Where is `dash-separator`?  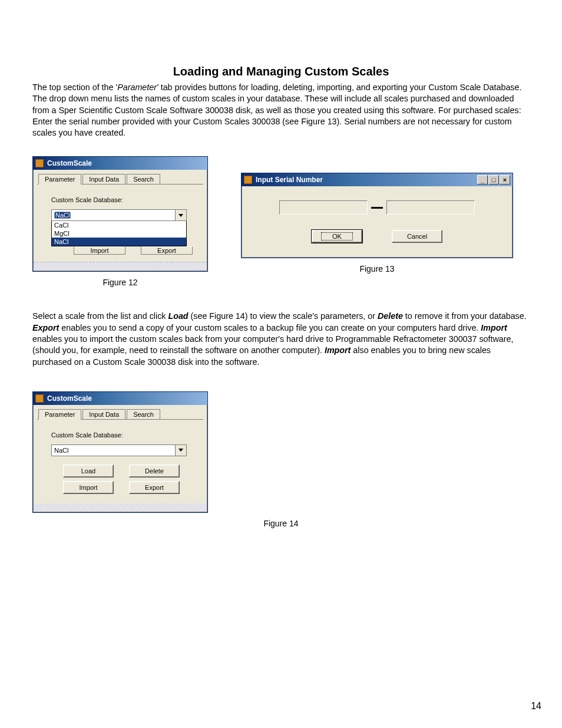
dash-separator is located at coordinates (377, 207).